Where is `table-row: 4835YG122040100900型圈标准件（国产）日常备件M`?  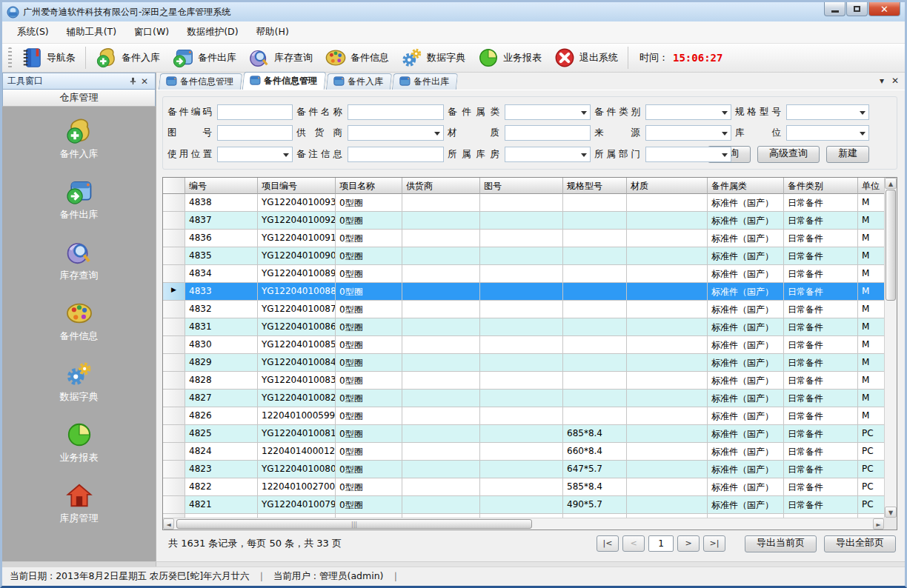
table-row: 4835YG122040100900型圈标准件（国产）日常备件M is located at coordinates (523, 256).